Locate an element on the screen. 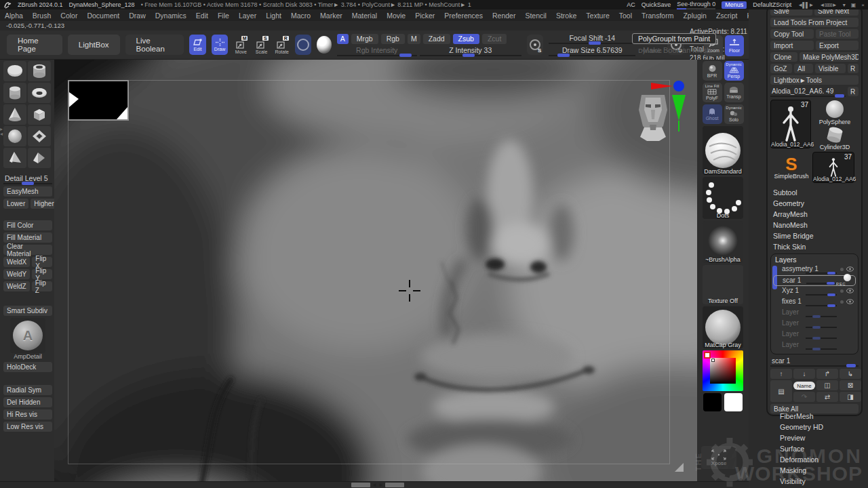 Image resolution: width=868 pixels, height=488 pixels. ghost-button: Ghost is located at coordinates (712, 114).